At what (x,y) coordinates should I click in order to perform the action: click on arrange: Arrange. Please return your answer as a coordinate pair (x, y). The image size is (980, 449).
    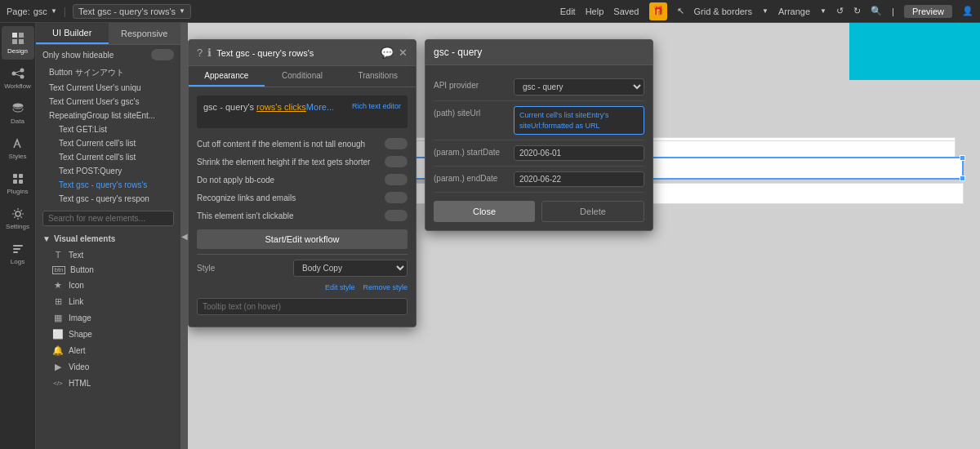
    Looking at the image, I should click on (794, 11).